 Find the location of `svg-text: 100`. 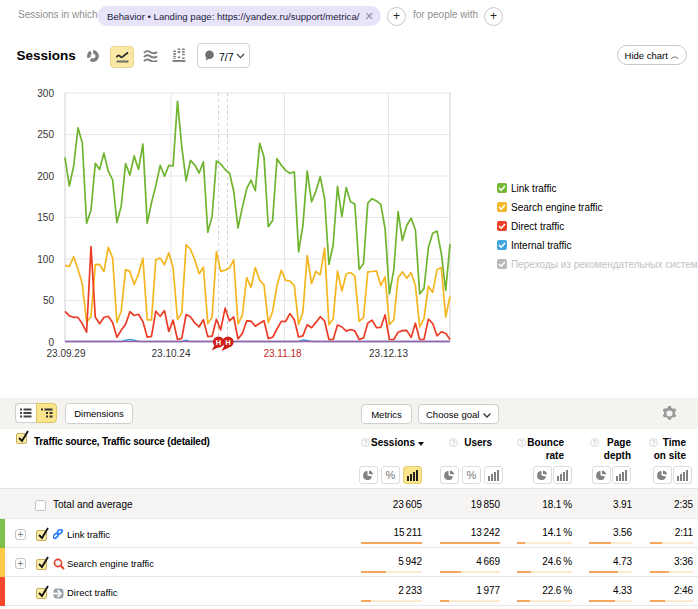

svg-text: 100 is located at coordinates (46, 260).